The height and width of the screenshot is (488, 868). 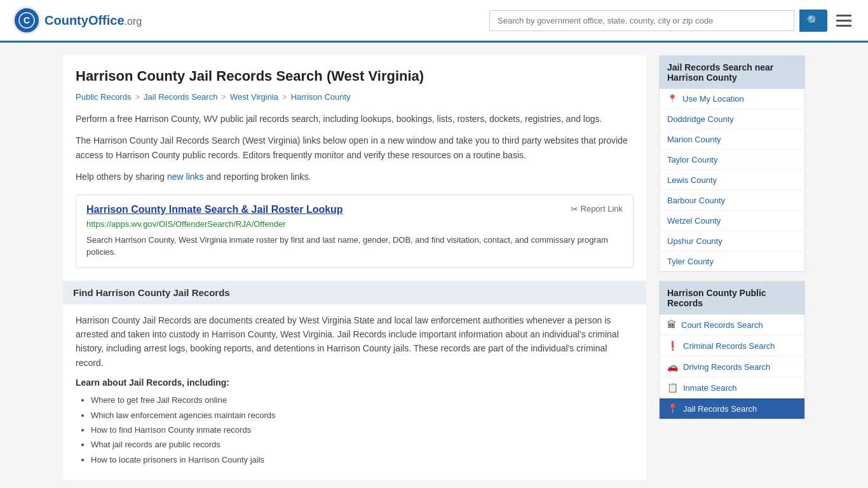 I want to click on breadcrumb-public-records: Public Records, so click(x=103, y=97).